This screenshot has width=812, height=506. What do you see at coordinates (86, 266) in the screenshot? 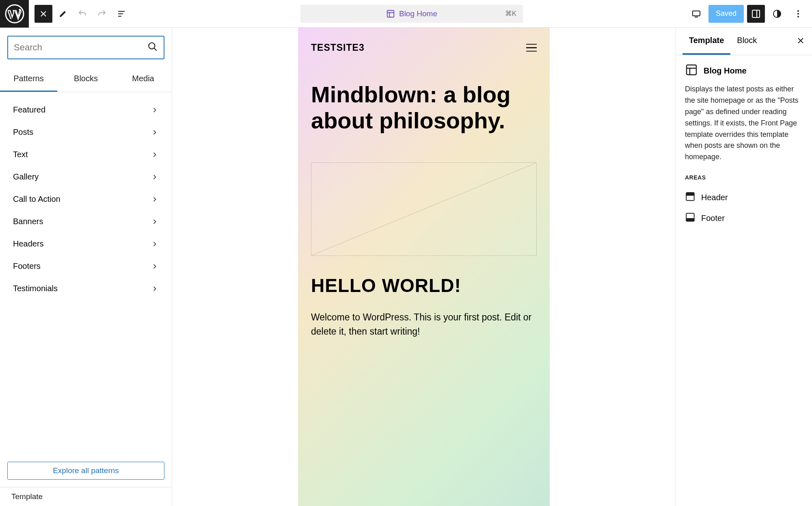
I see `category-footers: Footers` at bounding box center [86, 266].